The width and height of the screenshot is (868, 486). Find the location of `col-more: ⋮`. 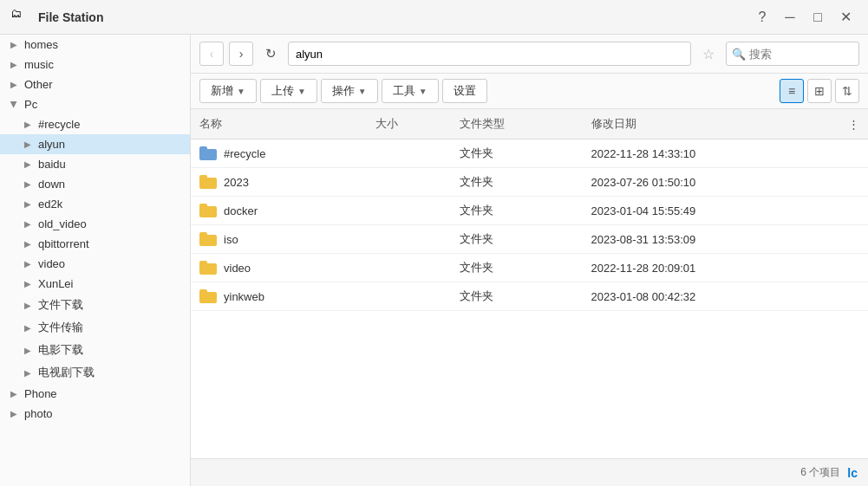

col-more: ⋮ is located at coordinates (853, 125).